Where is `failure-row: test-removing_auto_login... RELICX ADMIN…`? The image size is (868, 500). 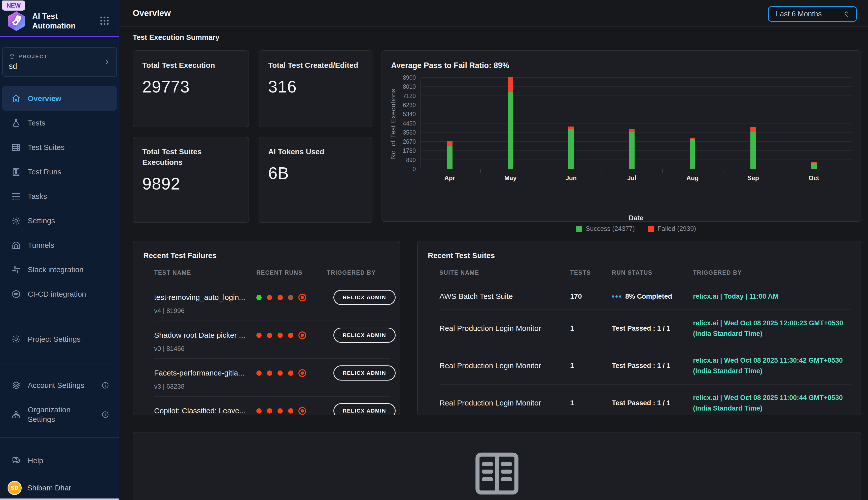
failure-row: test-removing_auto_login... RELICX ADMIN… is located at coordinates (272, 302).